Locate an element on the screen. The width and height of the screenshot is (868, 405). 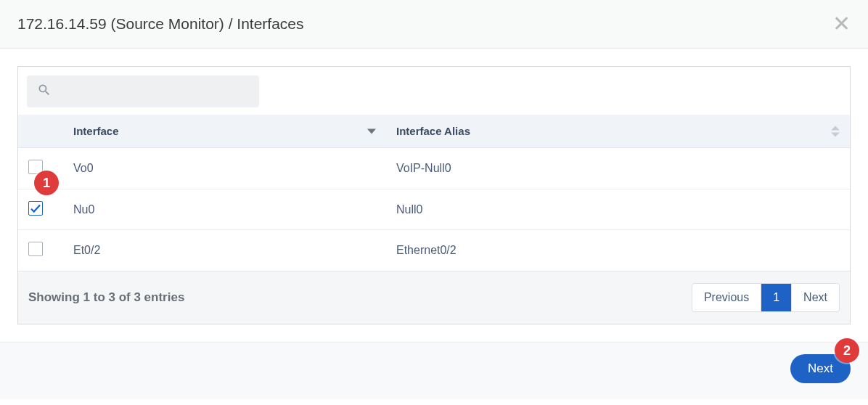
callout-marker-2: 2 is located at coordinates (847, 351).